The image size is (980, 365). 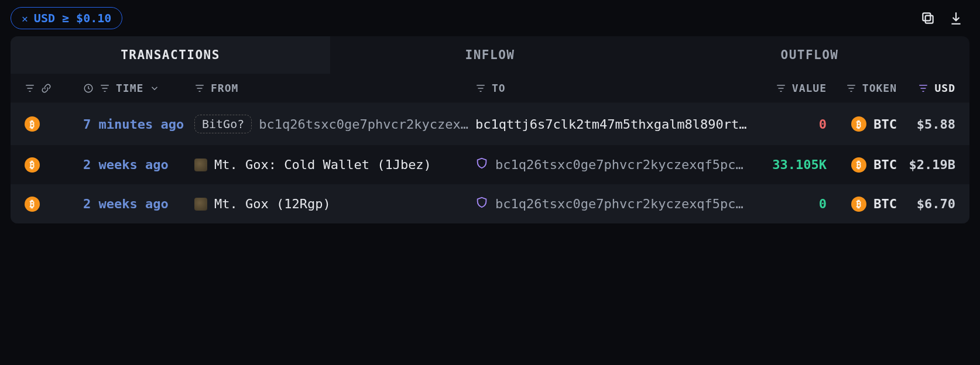 What do you see at coordinates (800, 165) in the screenshot?
I see `value-label: 33.105K` at bounding box center [800, 165].